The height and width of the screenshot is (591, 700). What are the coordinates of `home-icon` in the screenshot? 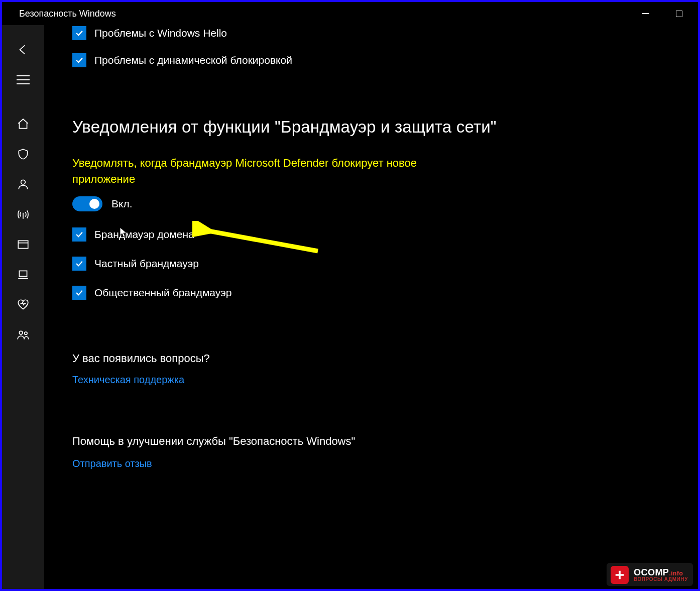 It's located at (23, 124).